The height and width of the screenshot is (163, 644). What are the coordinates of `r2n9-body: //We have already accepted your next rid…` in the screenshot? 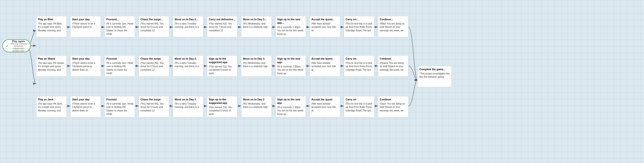 It's located at (324, 66).